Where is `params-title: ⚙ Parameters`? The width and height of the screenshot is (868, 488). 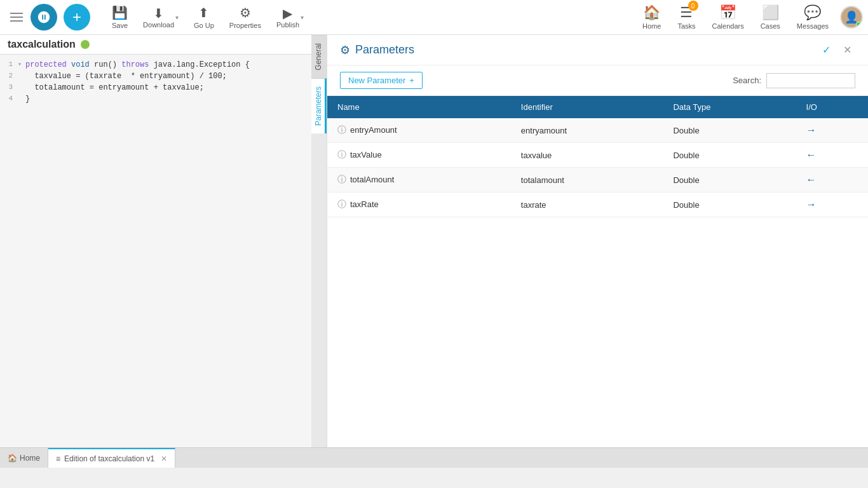 params-title: ⚙ Parameters is located at coordinates (377, 50).